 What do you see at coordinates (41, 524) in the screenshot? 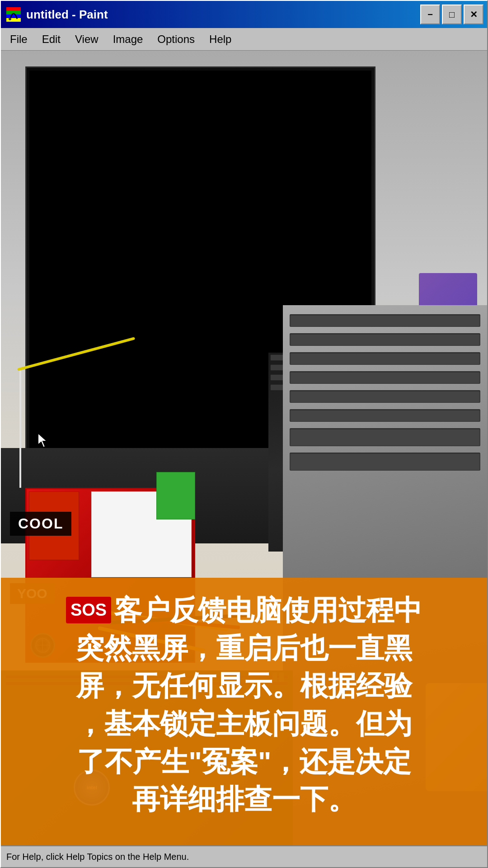
I see `cool-badge: COOL` at bounding box center [41, 524].